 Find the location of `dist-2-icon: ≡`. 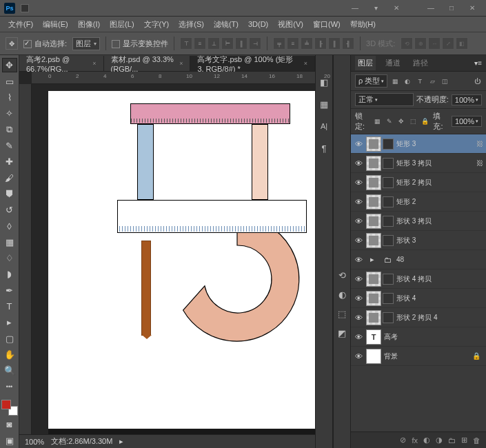

dist-2-icon: ≡ is located at coordinates (293, 43).